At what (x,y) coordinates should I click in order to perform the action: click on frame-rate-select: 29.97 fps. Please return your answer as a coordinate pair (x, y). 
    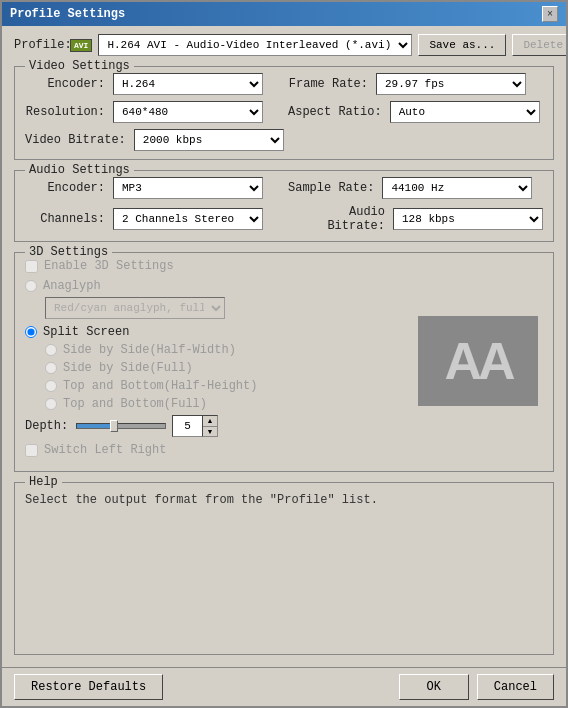
    Looking at the image, I should click on (451, 84).